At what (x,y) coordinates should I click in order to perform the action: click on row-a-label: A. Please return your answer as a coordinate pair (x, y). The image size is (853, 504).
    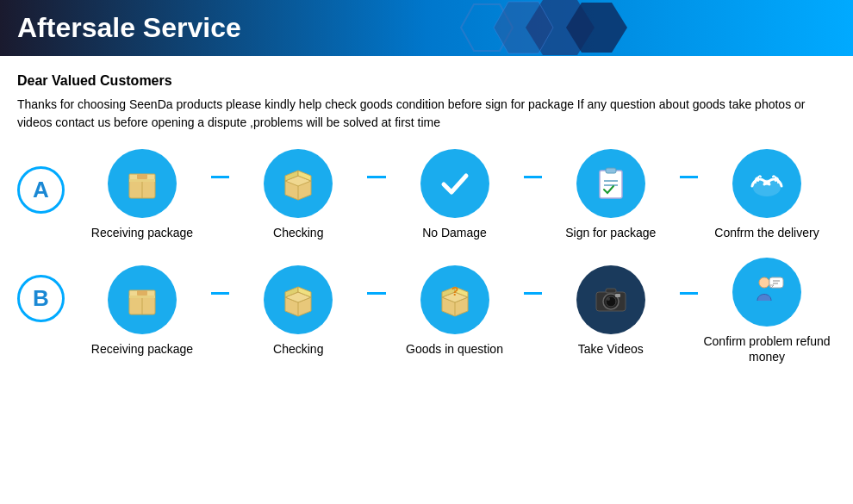
    Looking at the image, I should click on (41, 190).